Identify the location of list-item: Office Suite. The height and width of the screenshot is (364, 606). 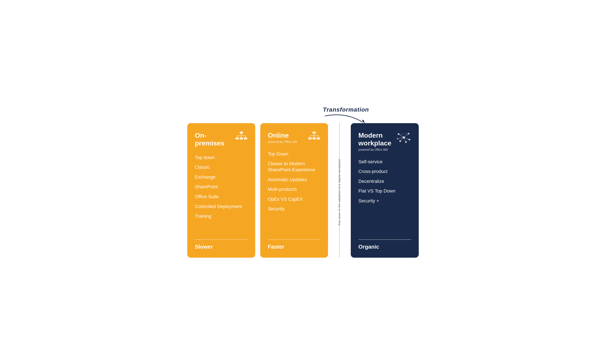
(221, 197).